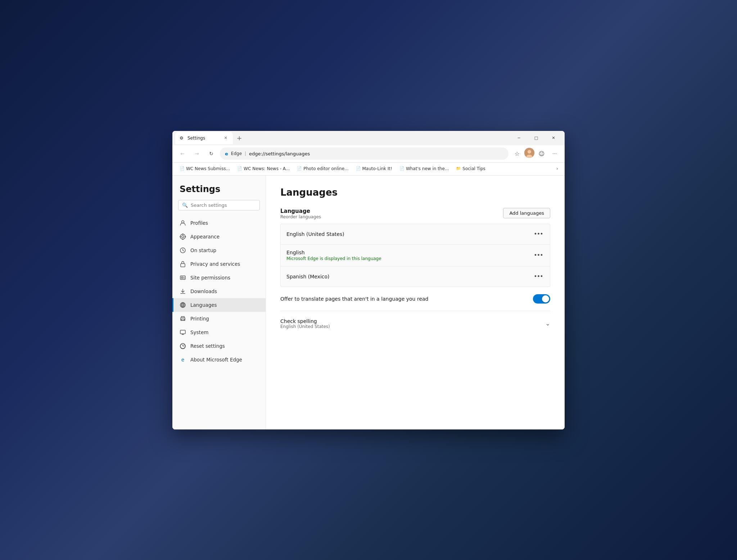  Describe the element at coordinates (182, 169) in the screenshot. I see `fav-icon-0: 📄` at that location.